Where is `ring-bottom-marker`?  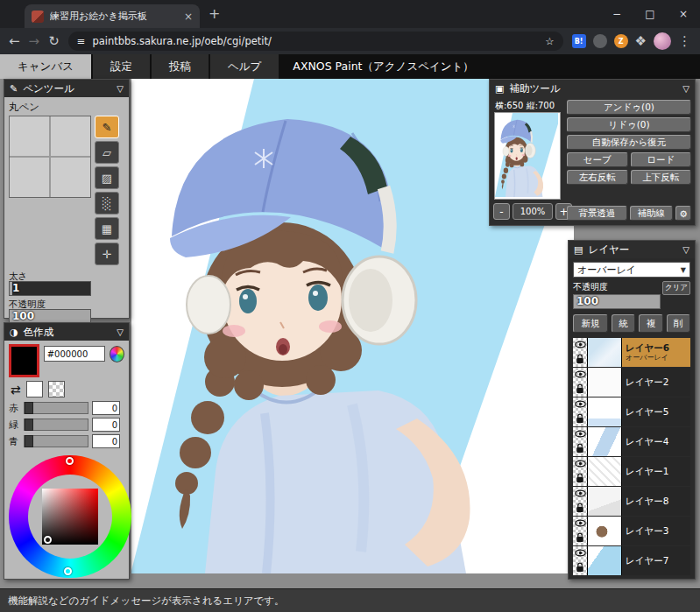 ring-bottom-marker is located at coordinates (68, 571).